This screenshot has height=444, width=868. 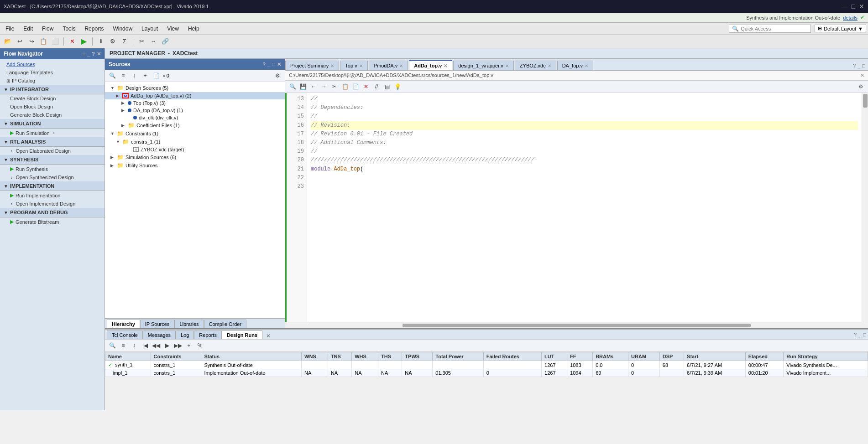 I want to click on sources-add-btn: +, so click(x=145, y=76).